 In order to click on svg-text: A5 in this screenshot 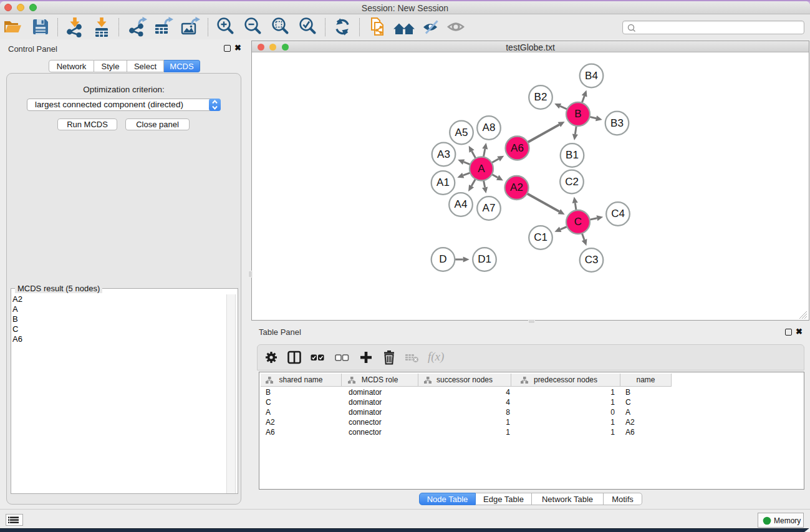, I will do `click(461, 132)`.